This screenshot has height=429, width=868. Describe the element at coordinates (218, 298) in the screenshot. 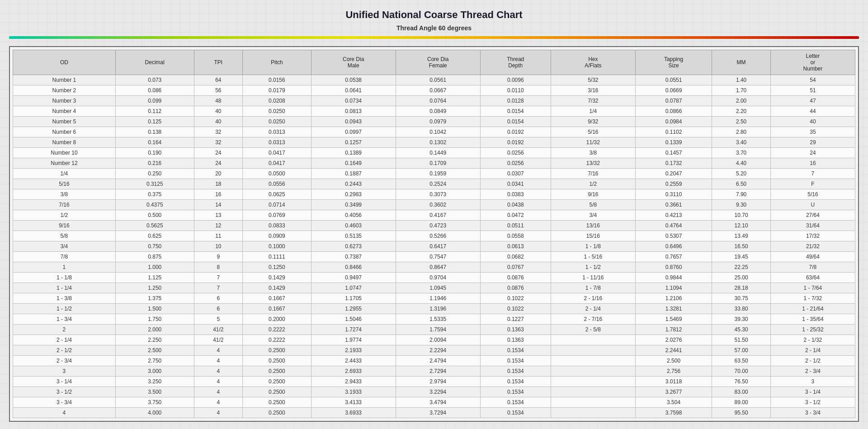

I see `table-cell: 6` at that location.